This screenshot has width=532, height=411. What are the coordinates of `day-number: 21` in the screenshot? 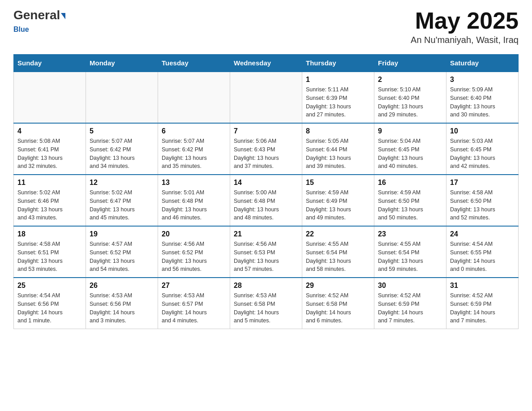 It's located at (266, 234).